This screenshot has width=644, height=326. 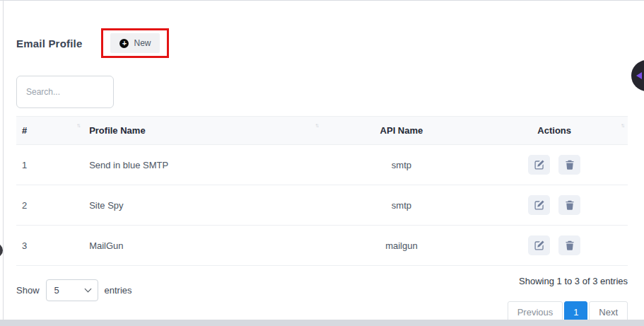 I want to click on table-footer: Show 5 entries Showing 1 to 3 of 3 entri…, so click(x=322, y=300).